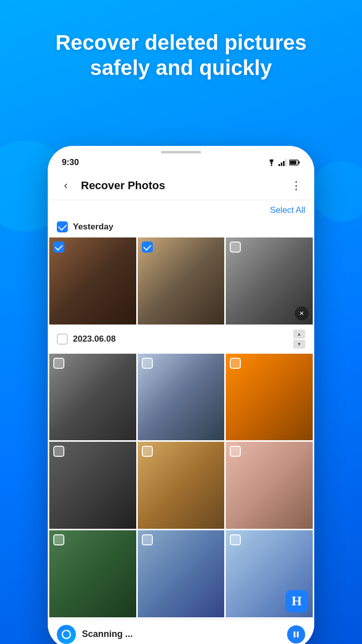 This screenshot has width=362, height=644. Describe the element at coordinates (93, 227) in the screenshot. I see `section-label-yesterday: Yesterday` at that location.